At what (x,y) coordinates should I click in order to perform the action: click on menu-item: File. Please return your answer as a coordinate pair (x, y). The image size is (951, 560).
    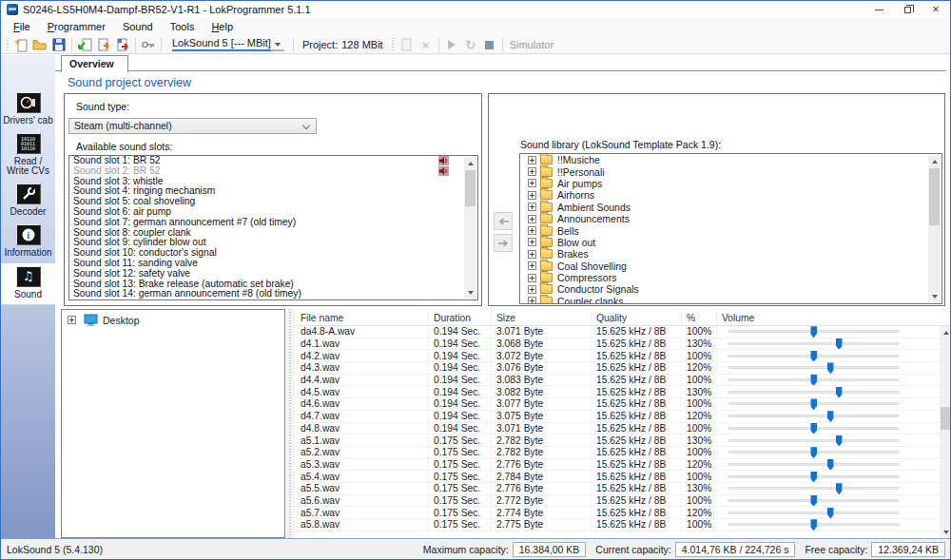
    Looking at the image, I should click on (22, 27).